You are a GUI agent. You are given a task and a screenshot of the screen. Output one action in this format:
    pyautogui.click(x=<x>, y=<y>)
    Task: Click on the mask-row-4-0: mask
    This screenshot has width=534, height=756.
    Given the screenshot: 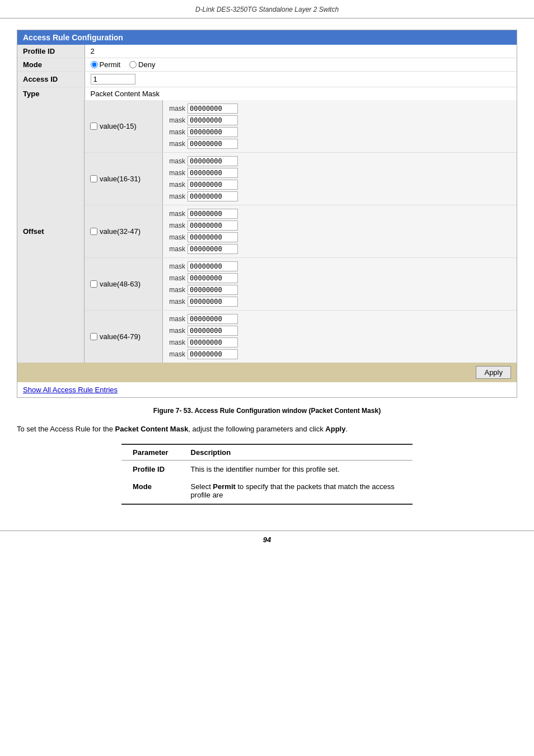 What is the action you would take?
    pyautogui.click(x=340, y=319)
    